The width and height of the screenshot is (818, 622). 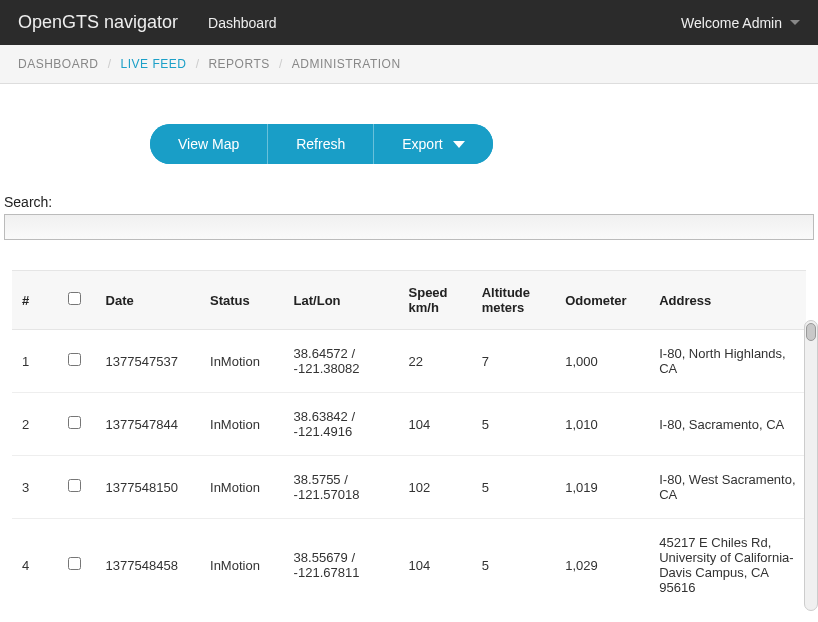 What do you see at coordinates (242, 23) in the screenshot?
I see `nav-dashboard: Dashboard` at bounding box center [242, 23].